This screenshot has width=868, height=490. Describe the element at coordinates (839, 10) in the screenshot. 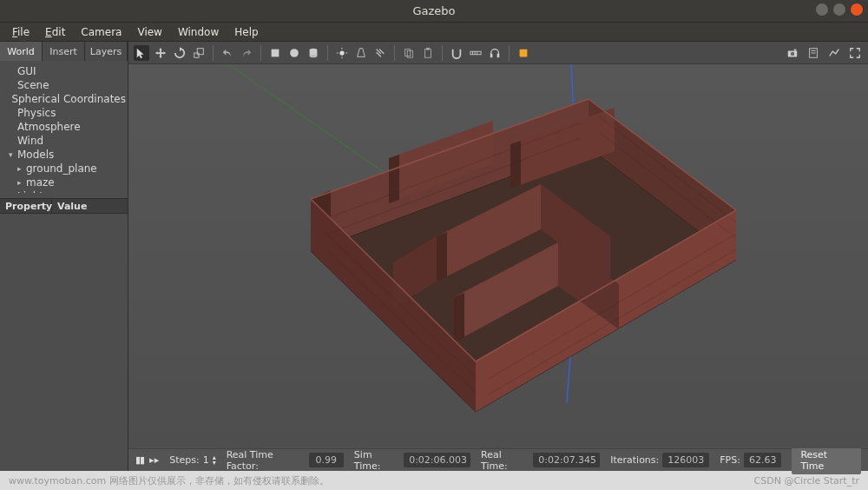

I see `maximize-icon` at that location.